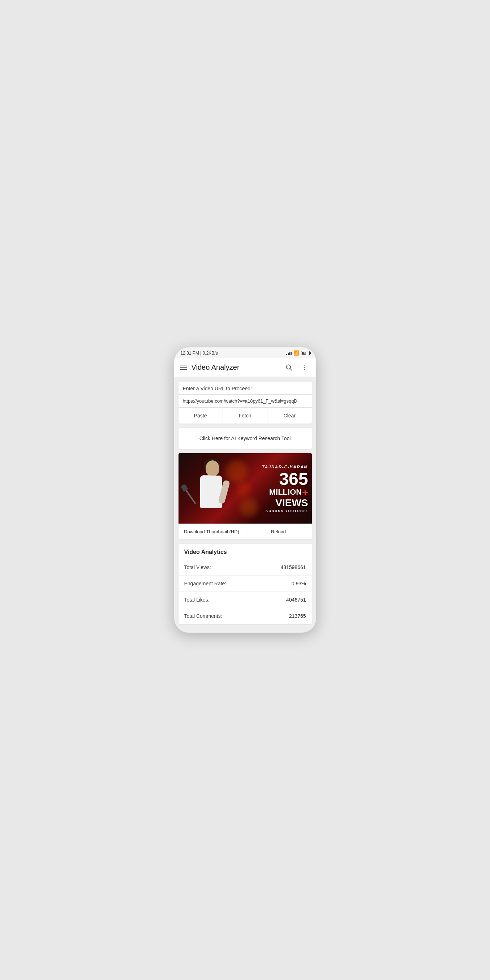  Describe the element at coordinates (245, 402) in the screenshot. I see `url-card: Enter a Video URL to Proceed: Paste Fetc…` at that location.